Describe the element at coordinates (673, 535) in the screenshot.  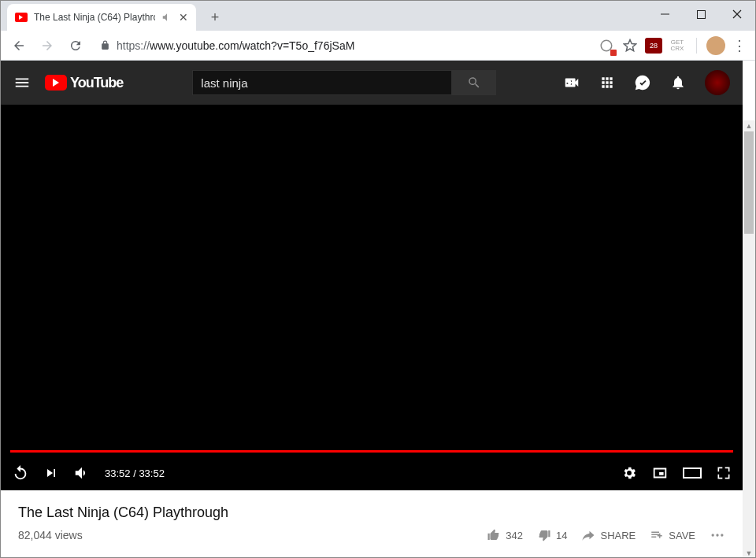
I see `save-button: SAVE` at that location.